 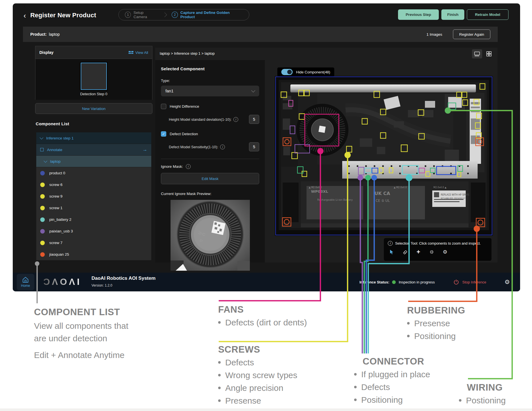 What do you see at coordinates (138, 53) in the screenshot?
I see `view-all-button: View All` at bounding box center [138, 53].